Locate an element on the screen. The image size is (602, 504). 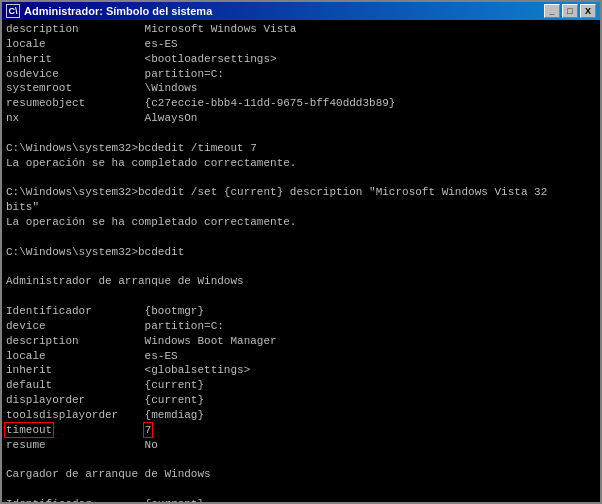
line-13: bits" is located at coordinates (301, 208).